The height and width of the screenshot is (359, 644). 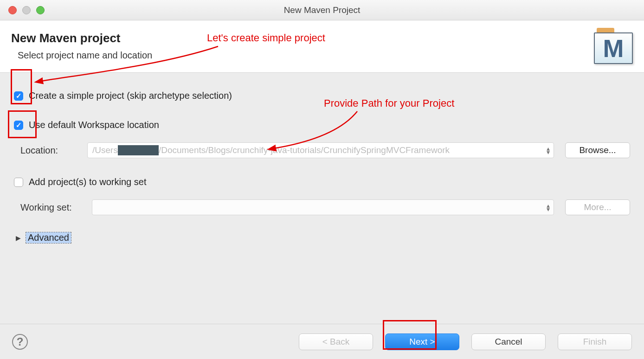 What do you see at coordinates (138, 150) in the screenshot?
I see `redacted-segment` at bounding box center [138, 150].